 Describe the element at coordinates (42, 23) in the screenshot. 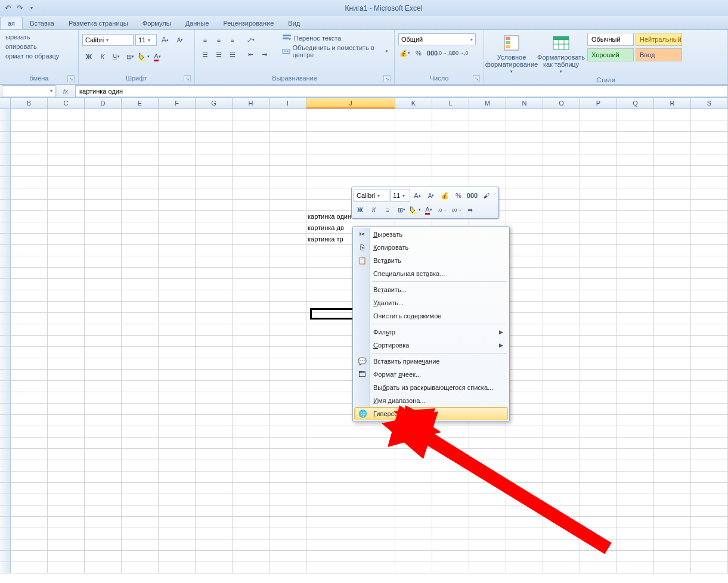

I see `tab-insert: Вставка` at that location.